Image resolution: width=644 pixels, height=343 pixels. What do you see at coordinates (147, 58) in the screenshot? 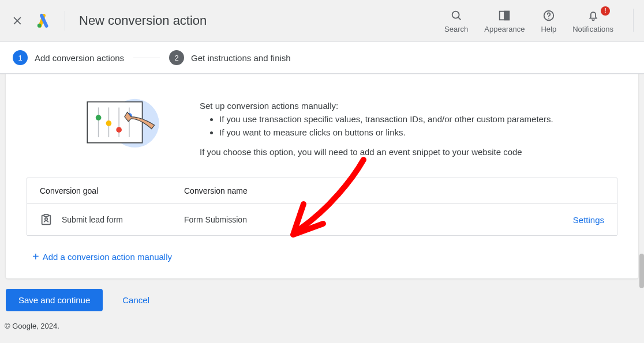
I see `step-connector` at bounding box center [147, 58].